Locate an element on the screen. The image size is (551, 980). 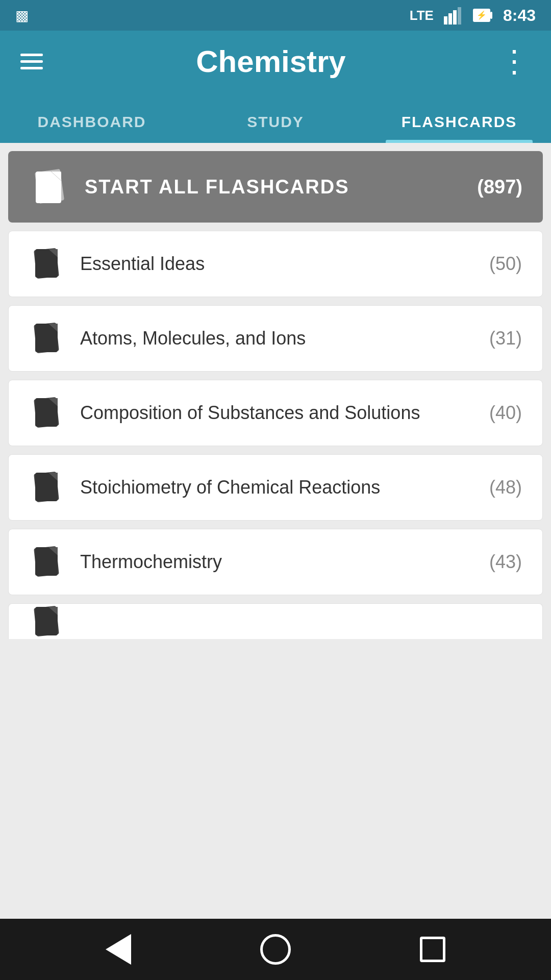
set-label-5: Thermochemistry is located at coordinates (280, 562).